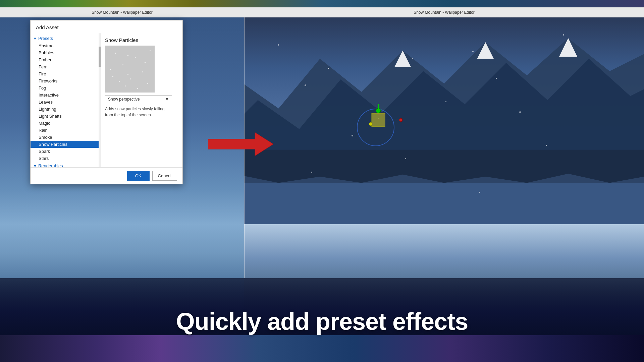 The image size is (644, 362). I want to click on renderables-section-header: ▼ Renderables, so click(66, 165).